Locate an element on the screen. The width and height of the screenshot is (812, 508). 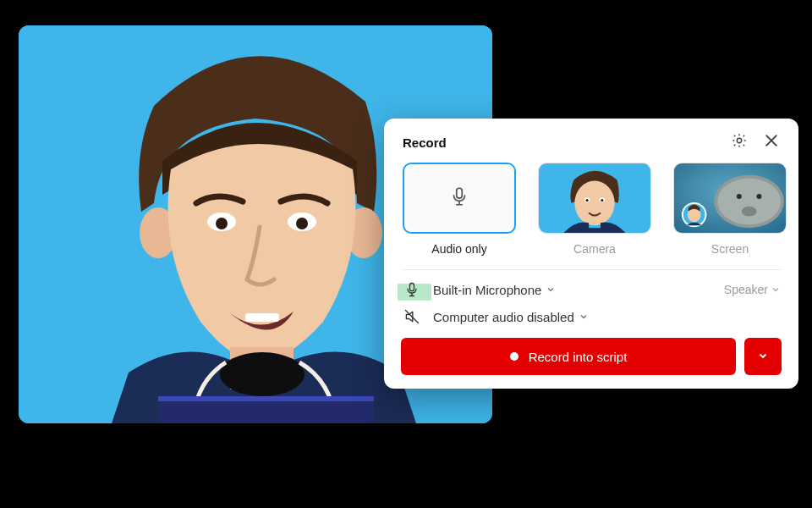
speaker-muted-icon is located at coordinates (412, 317).